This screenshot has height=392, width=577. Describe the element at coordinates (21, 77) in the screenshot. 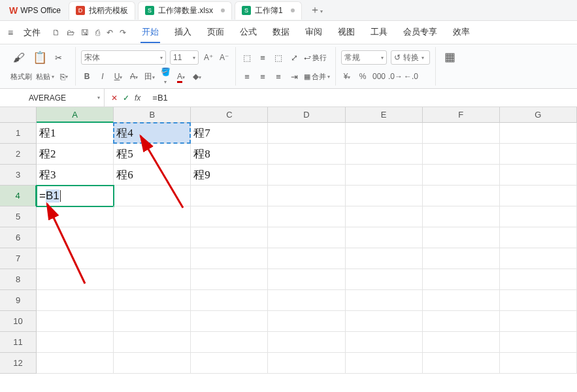

I see `format-painter-label: 格式刷` at that location.